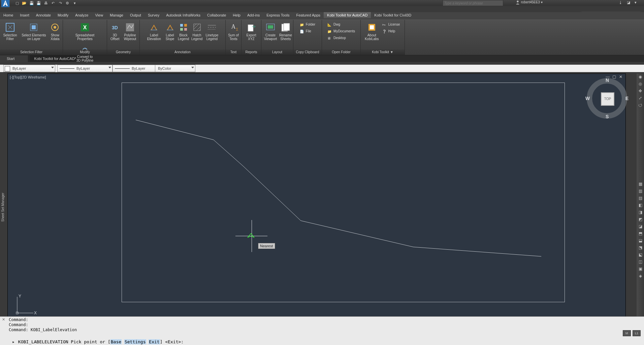 The width and height of the screenshot is (644, 345). I want to click on menu-tab: Express Tools, so click(278, 15).